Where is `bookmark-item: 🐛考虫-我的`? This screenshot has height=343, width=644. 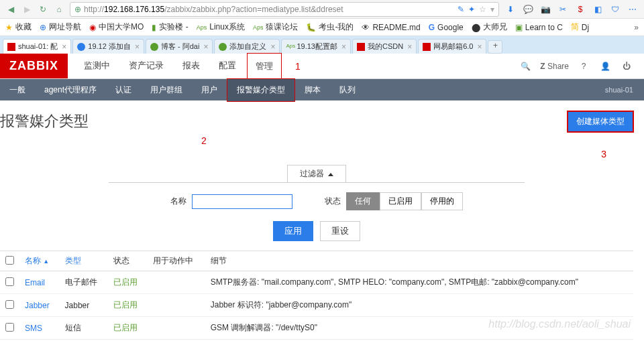
bookmark-item: 🐛考虫-我的 is located at coordinates (330, 27).